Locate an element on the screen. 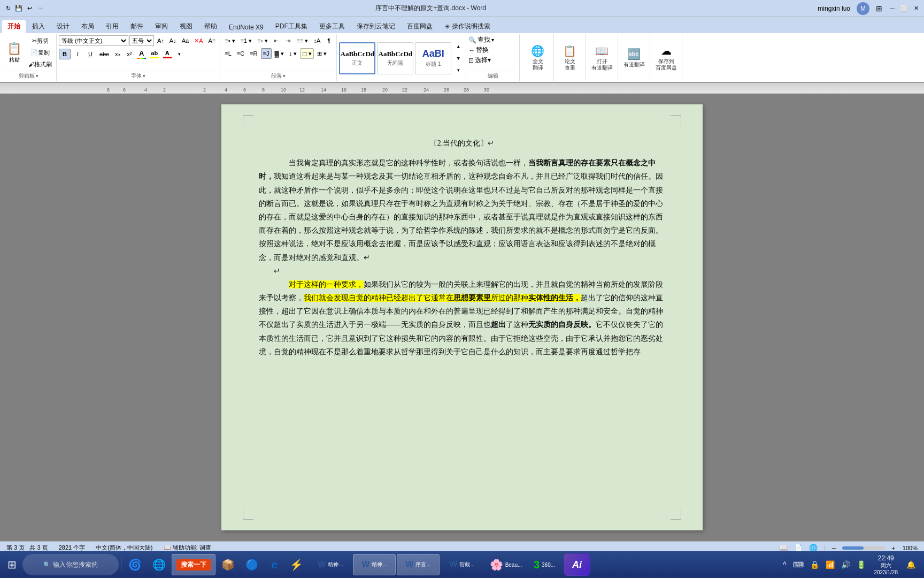 This screenshot has height=578, width=924. spell-check: 📖 辅助功能: 调查 is located at coordinates (187, 548).